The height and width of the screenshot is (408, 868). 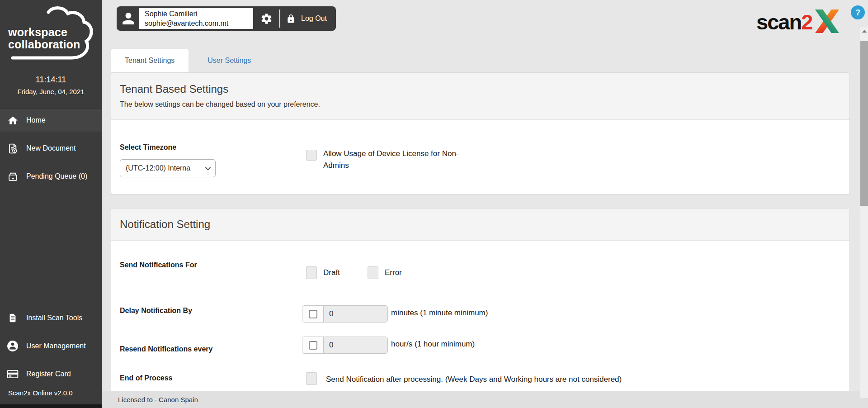 What do you see at coordinates (146, 378) in the screenshot?
I see `end-of-process-label: End of Process` at bounding box center [146, 378].